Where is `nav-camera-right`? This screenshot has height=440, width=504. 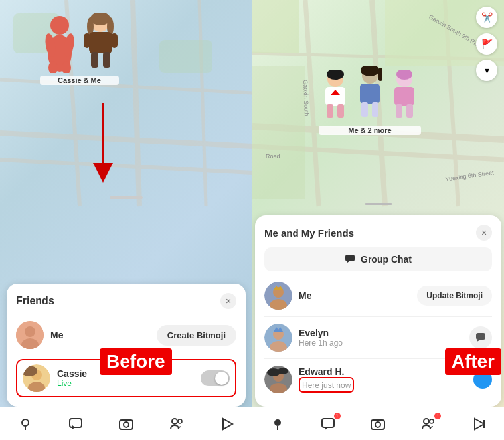
nav-camera-right is located at coordinates (378, 424).